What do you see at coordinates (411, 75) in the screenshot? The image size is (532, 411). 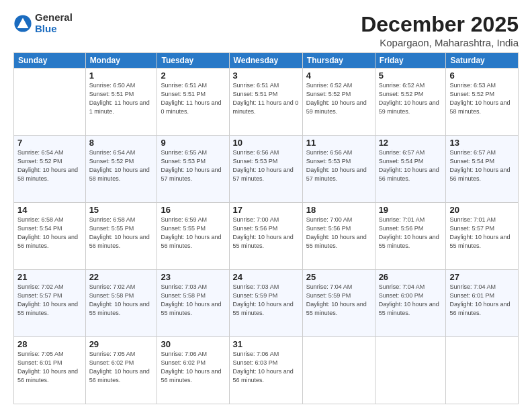 I see `day-number: 5` at bounding box center [411, 75].